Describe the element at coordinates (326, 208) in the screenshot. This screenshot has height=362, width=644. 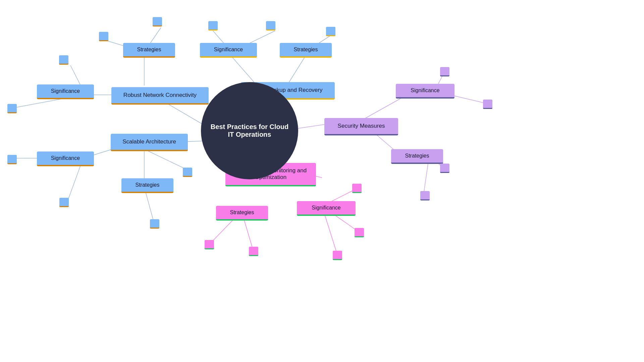
I see `perf-significance-node: Significance` at that location.